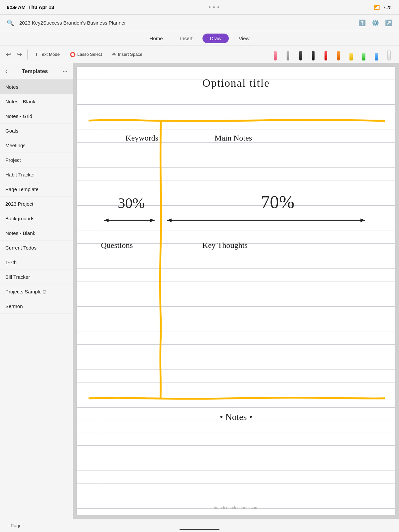  What do you see at coordinates (37, 219) in the screenshot?
I see `sidebar-item-backgrounds: Backgrounds` at bounding box center [37, 219].